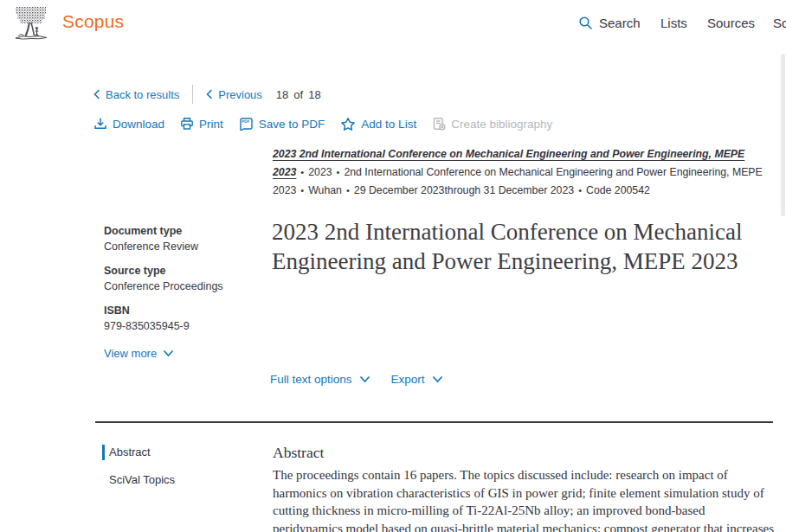  Describe the element at coordinates (129, 124) in the screenshot. I see `download-button: Download` at that location.